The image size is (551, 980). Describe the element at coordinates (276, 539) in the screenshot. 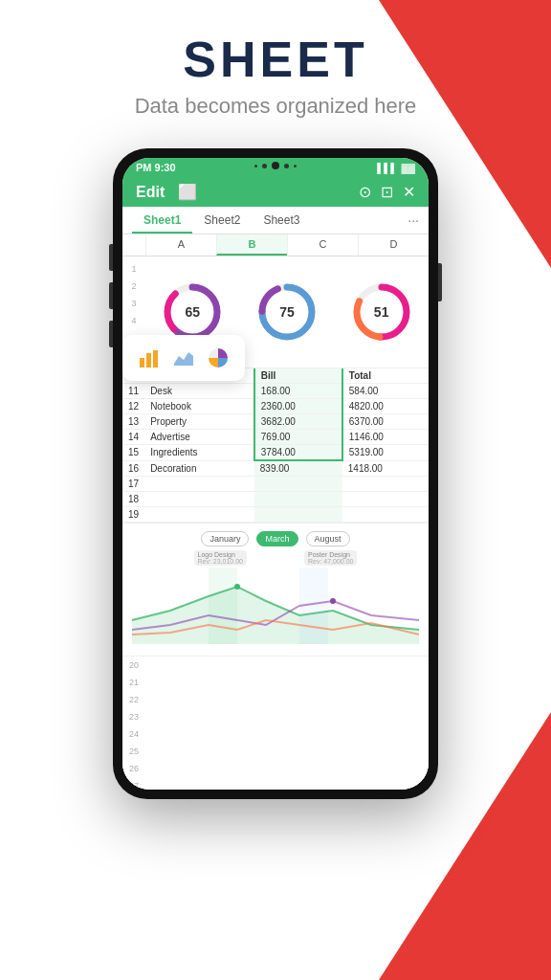

I see `chart-legend: January March August` at that location.